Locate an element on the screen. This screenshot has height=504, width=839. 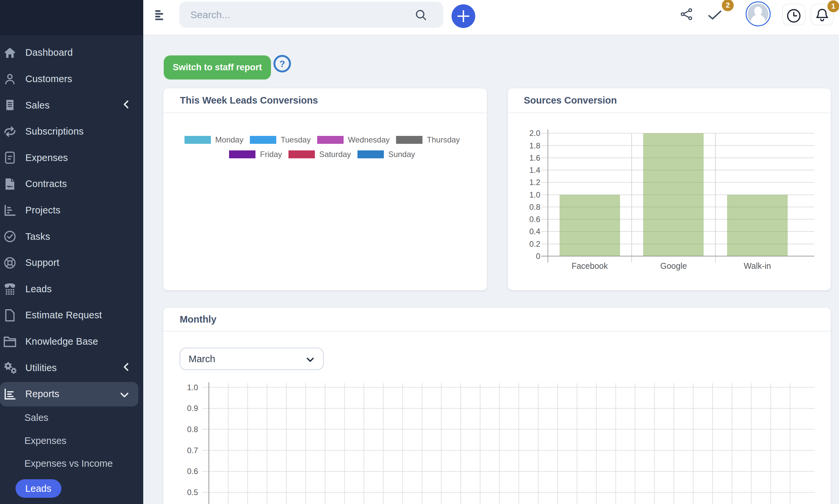
svg-text: 0.5 is located at coordinates (193, 492).